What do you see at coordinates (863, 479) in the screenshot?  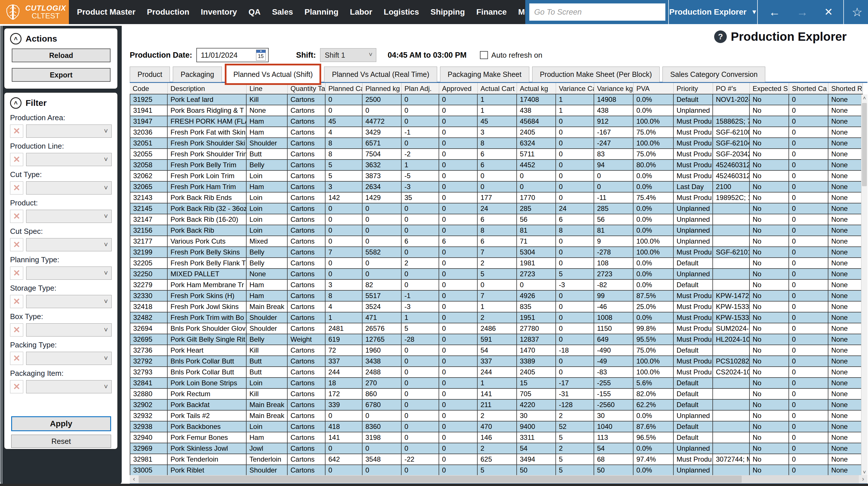 I see `scroll-right-icon: ›` at bounding box center [863, 479].